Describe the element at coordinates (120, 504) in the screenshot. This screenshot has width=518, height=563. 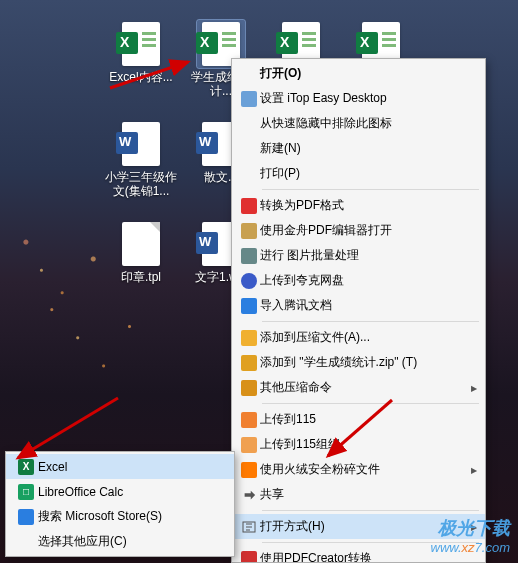
I see `openwith-submenu: XExcel□LibreOffice Calc搜索 Microsoft Stor…` at that location.